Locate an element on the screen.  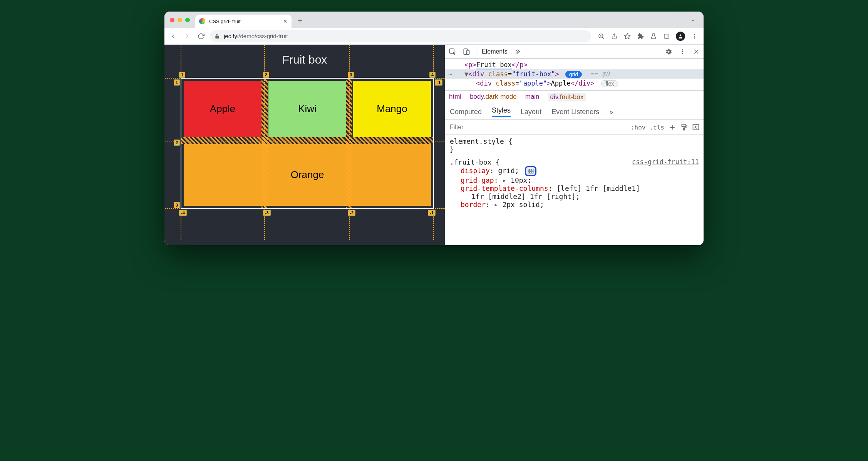
devtools-tabbar: Elements is located at coordinates (575, 52).